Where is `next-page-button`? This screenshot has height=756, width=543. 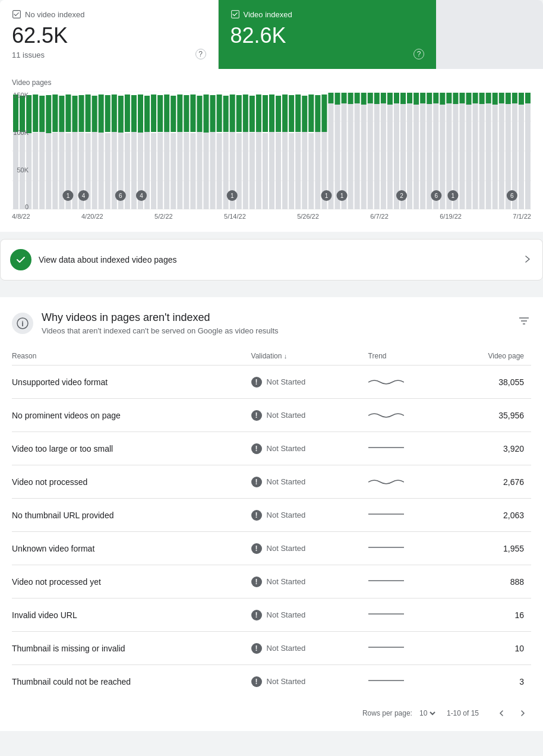
next-page-button is located at coordinates (523, 713).